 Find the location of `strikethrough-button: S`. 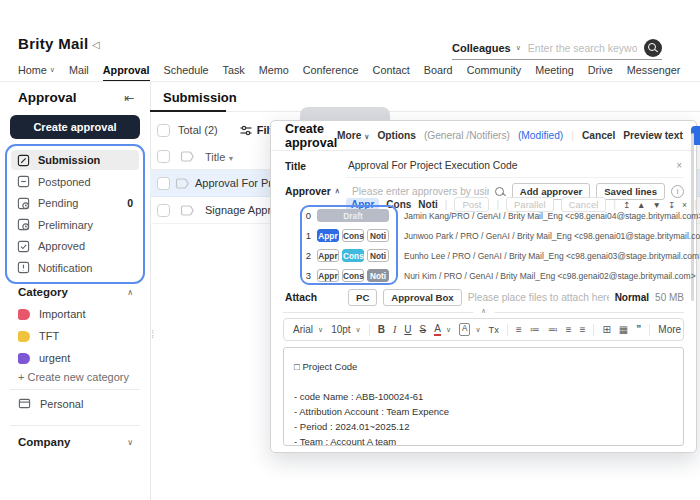

strikethrough-button: S is located at coordinates (424, 330).